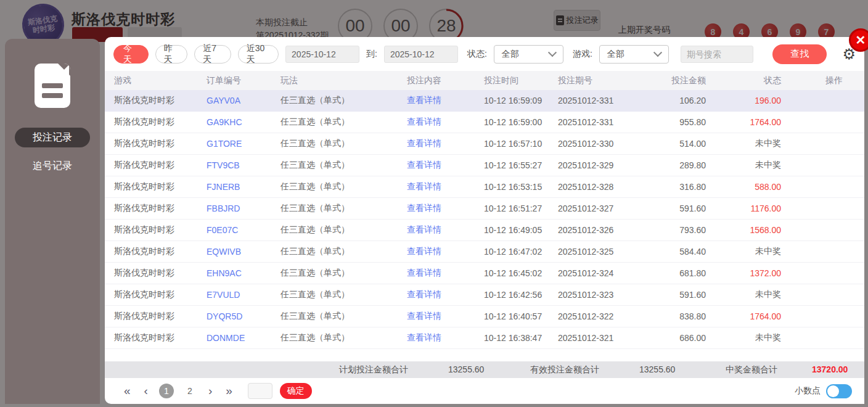 This screenshot has width=868, height=407. What do you see at coordinates (839, 391) in the screenshot?
I see `decimal-toggle-switch` at bounding box center [839, 391].